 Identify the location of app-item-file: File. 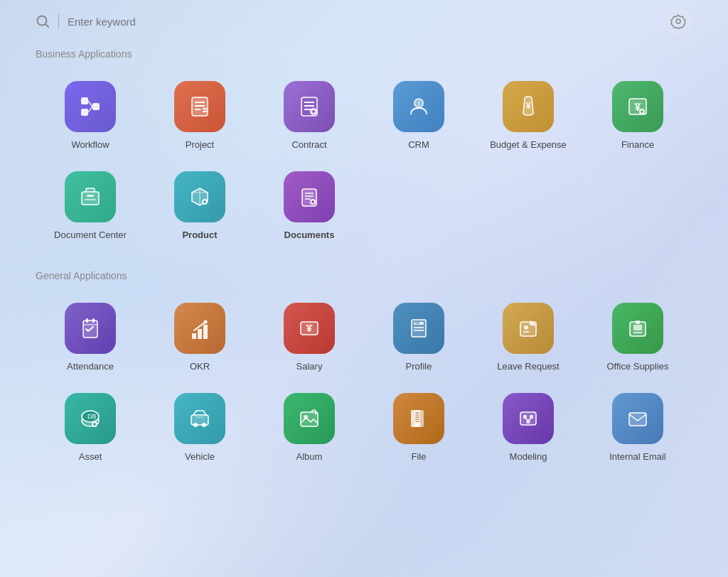
(419, 428).